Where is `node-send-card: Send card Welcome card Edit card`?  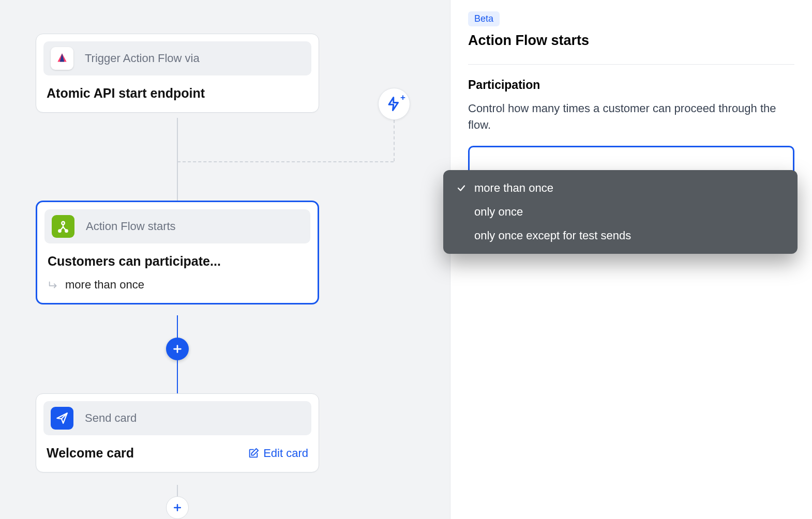
node-send-card: Send card Welcome card Edit card is located at coordinates (177, 433).